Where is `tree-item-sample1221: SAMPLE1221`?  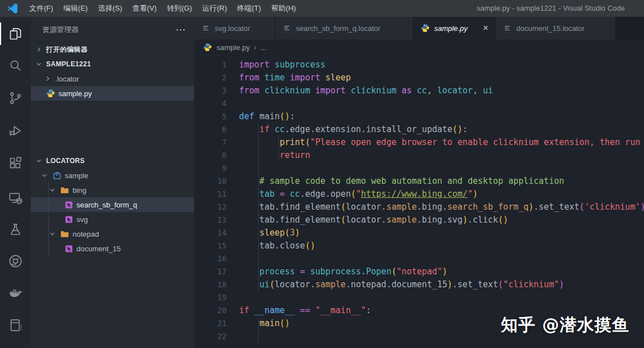
tree-item-sample1221: SAMPLE1221 is located at coordinates (112, 64).